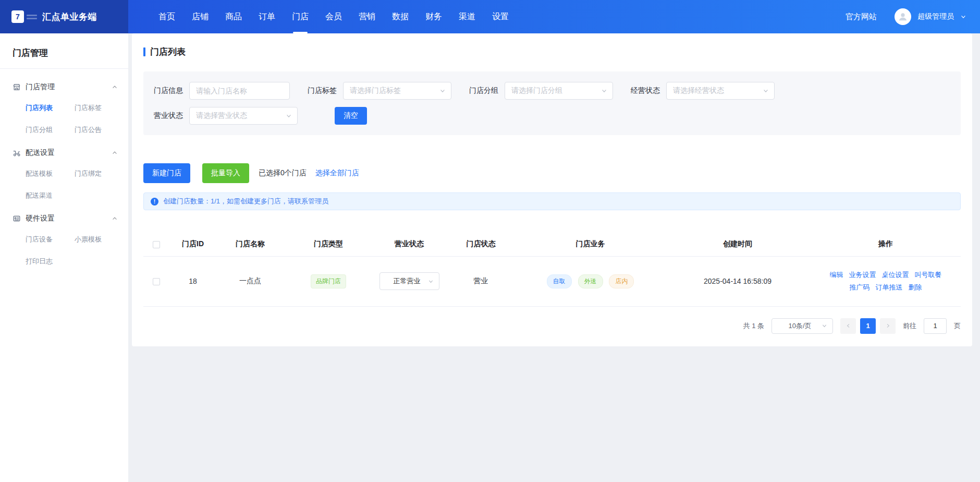 The width and height of the screenshot is (980, 482). What do you see at coordinates (886, 244) in the screenshot?
I see `header-operations: 操作` at bounding box center [886, 244].